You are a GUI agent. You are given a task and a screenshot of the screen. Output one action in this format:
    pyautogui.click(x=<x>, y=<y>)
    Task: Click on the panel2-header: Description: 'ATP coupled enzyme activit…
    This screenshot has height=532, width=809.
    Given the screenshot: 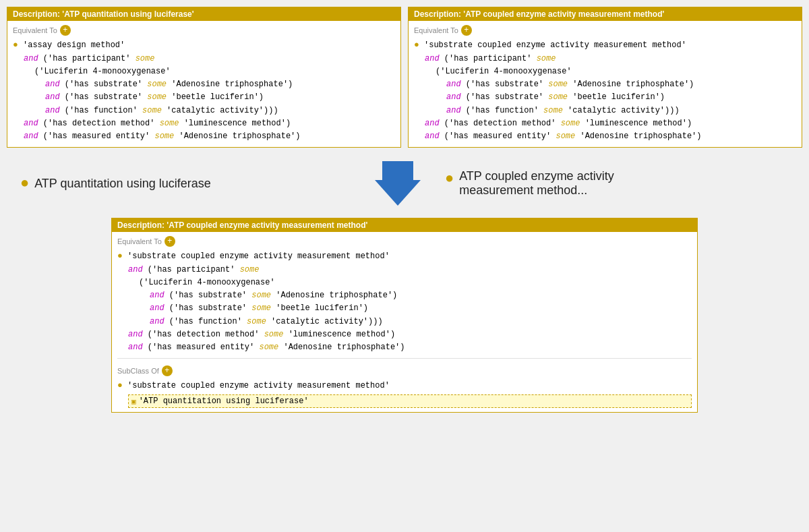 What is the action you would take?
    pyautogui.click(x=605, y=14)
    